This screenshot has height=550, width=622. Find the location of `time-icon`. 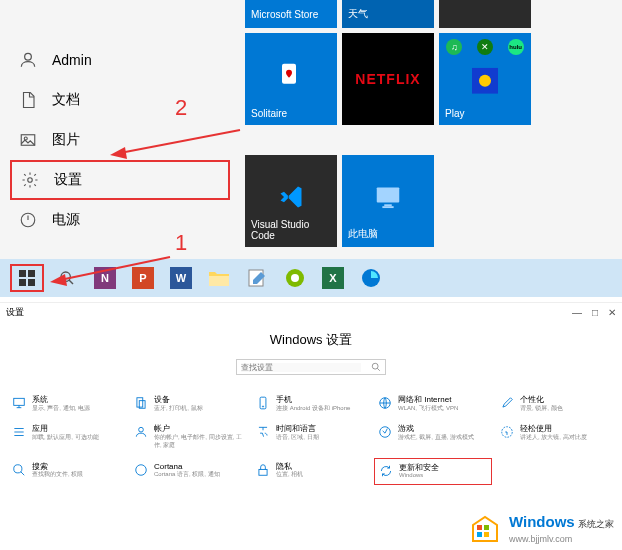

time-icon is located at coordinates (263, 432).